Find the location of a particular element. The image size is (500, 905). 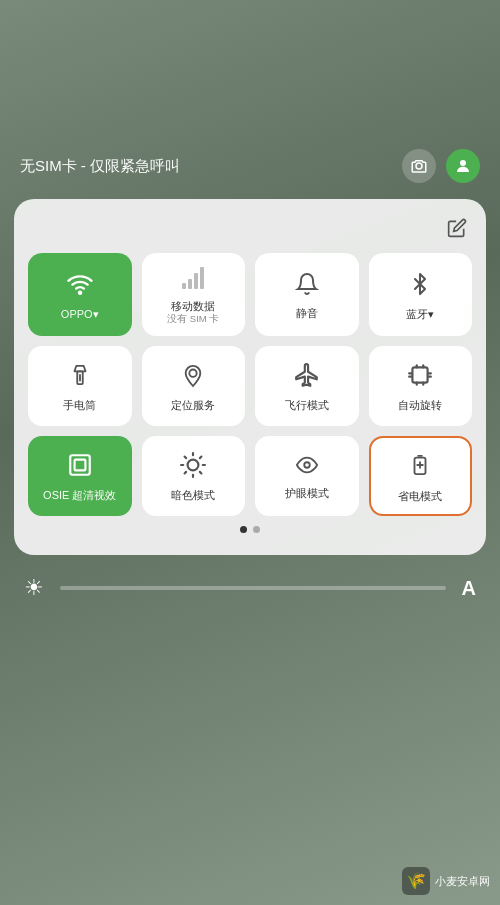

tile-wifi: OPPO▾ is located at coordinates (80, 294).